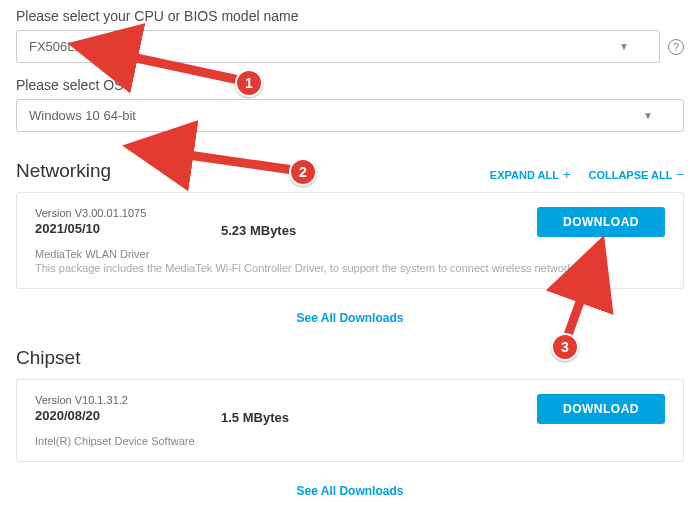  I want to click on model-select-value: FX506LH, so click(56, 46).